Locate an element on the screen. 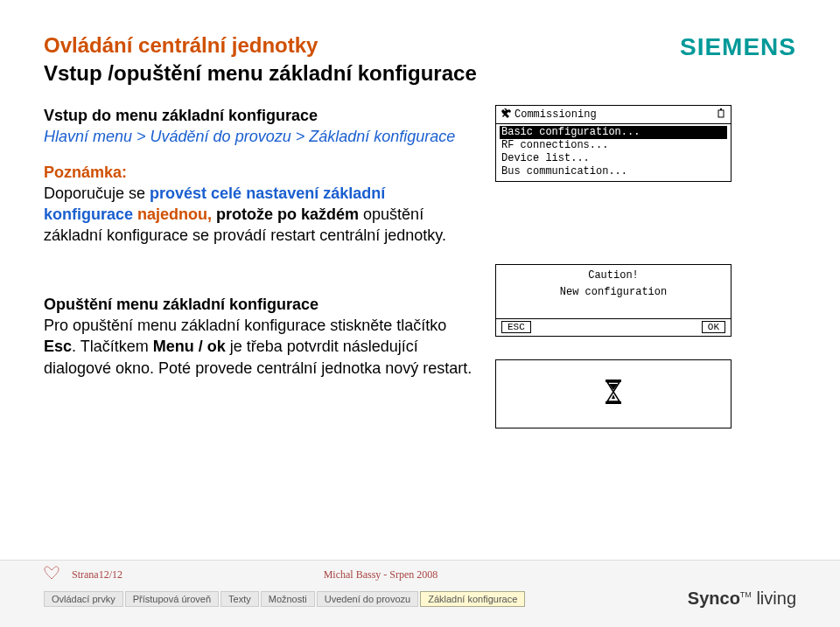 Image resolution: width=840 pixels, height=627 pixels. tm-mark: TM is located at coordinates (746, 595).